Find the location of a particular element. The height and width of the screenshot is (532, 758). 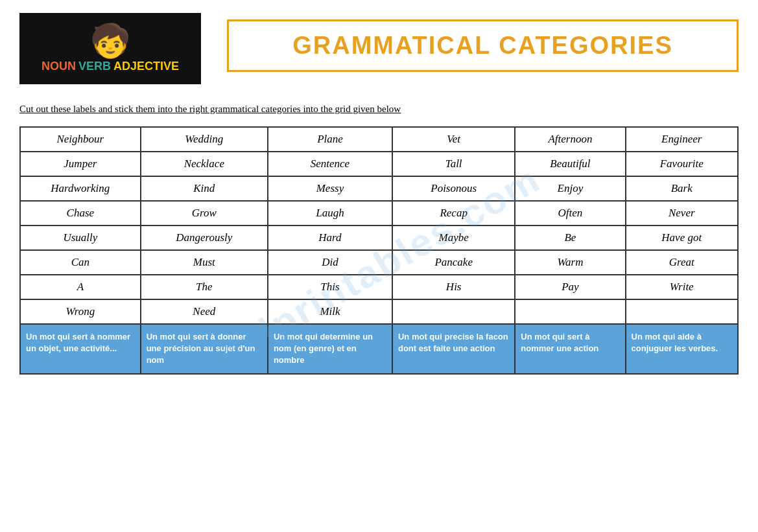

table-cell: Often is located at coordinates (570, 213).